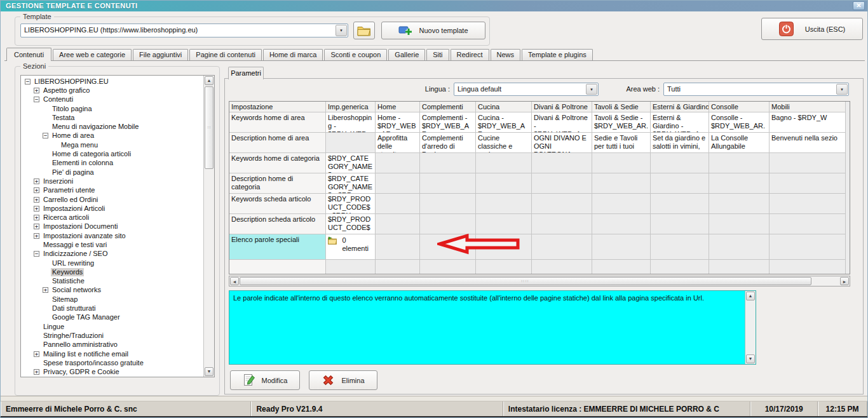  Describe the element at coordinates (208, 226) in the screenshot. I see `tree-scrollbar: ▲ ∷ ▼` at that location.